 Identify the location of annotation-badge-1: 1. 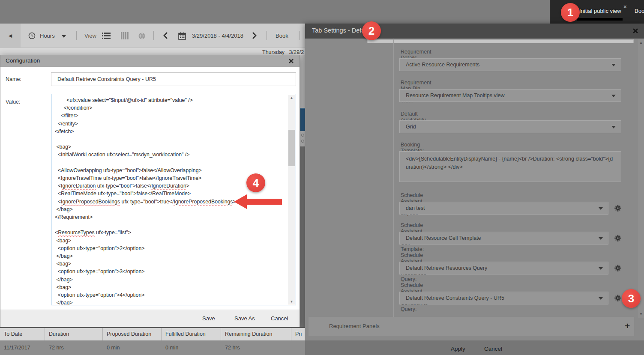
(570, 12).